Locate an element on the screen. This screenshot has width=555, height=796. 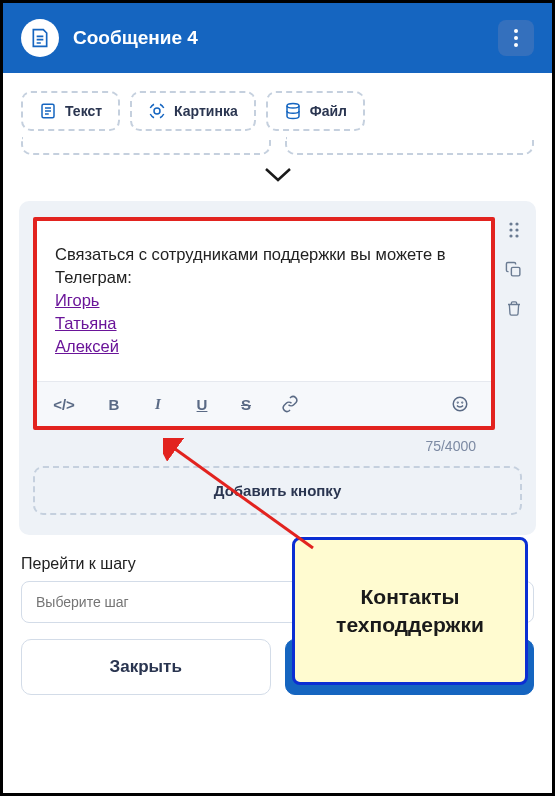
trash-icon is located at coordinates (514, 308).